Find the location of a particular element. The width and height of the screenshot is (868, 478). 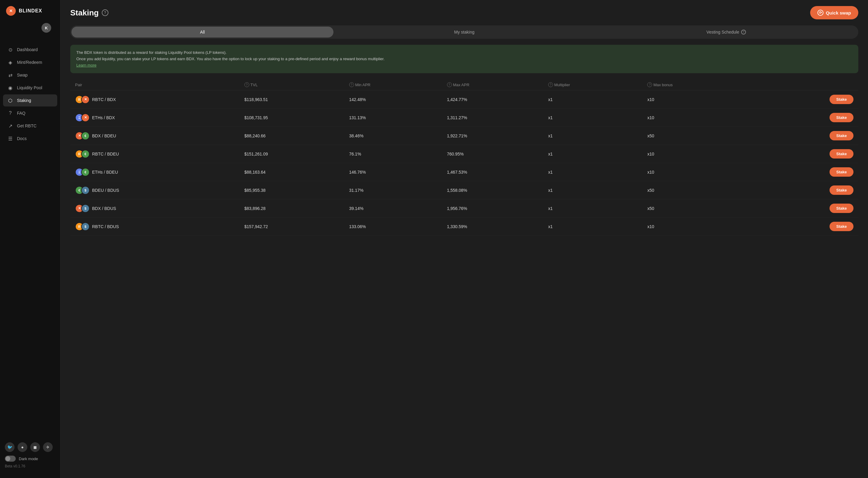

stake-button-0: Stake is located at coordinates (842, 99).